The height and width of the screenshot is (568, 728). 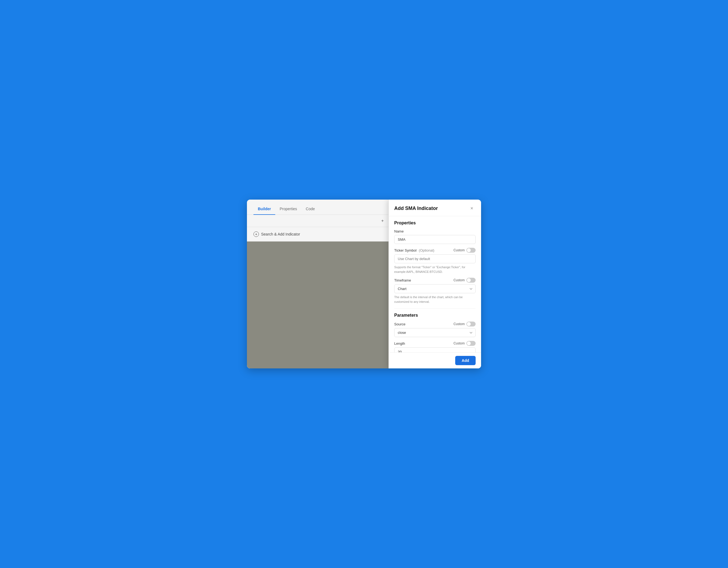 What do you see at coordinates (403, 280) in the screenshot?
I see `timeframe-label: Timeframe` at bounding box center [403, 280].